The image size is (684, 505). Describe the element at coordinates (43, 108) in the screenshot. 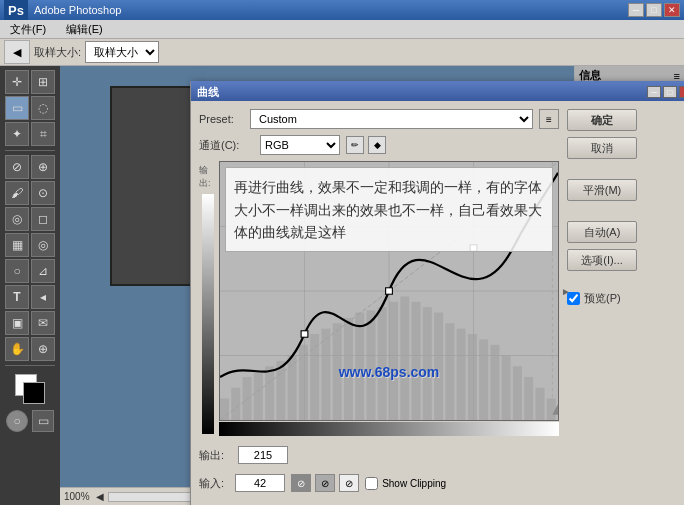

I see `lasso-tool: ◌` at that location.